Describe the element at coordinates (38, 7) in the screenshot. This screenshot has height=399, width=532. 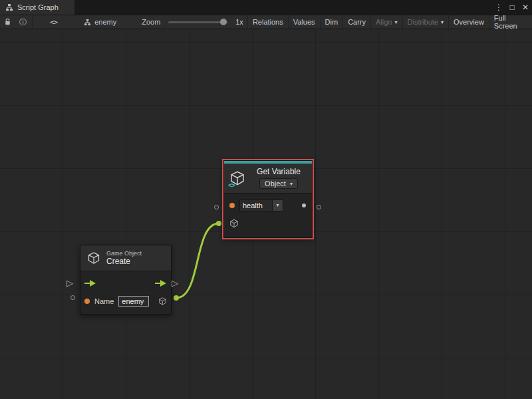
I see `tab-title: Script Graph` at that location.